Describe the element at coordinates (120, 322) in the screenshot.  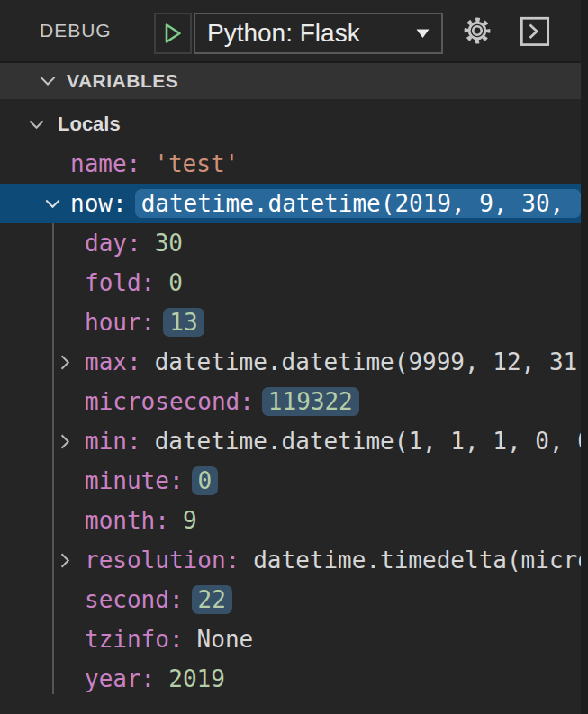
I see `variable-name: hour:` at that location.